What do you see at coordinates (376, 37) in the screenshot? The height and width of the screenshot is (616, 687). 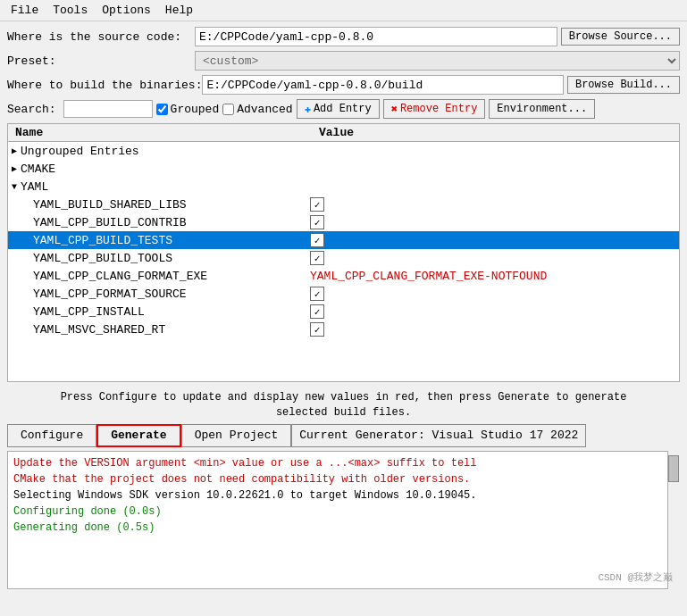 I see `source-input` at bounding box center [376, 37].